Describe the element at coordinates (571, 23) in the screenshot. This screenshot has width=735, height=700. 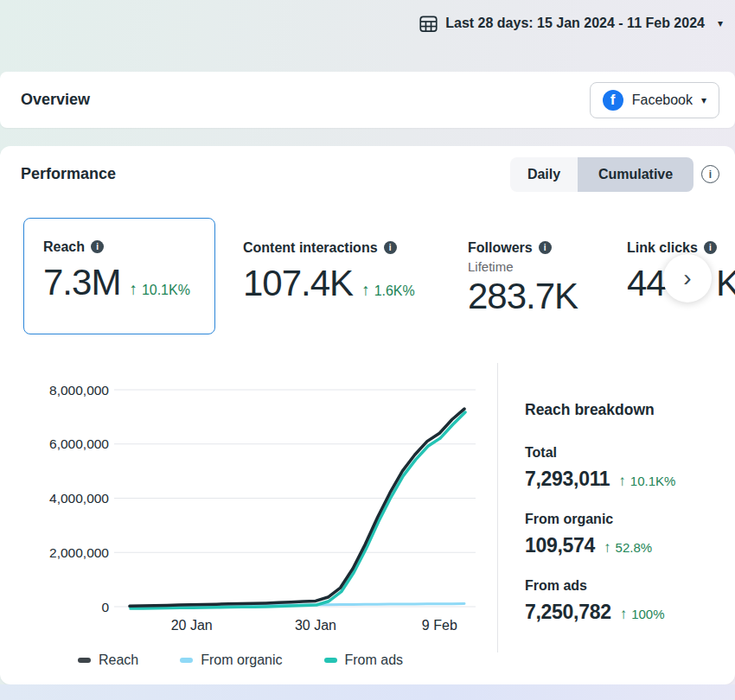
I see `date-range-selector: Last 28 days: 15 Jan 2024 - 11 Feb 2024 …` at that location.